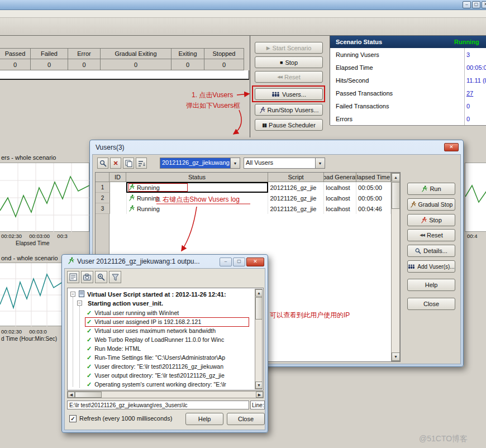 This screenshot has height=448, width=486. Describe the element at coordinates (284, 163) in the screenshot. I see `filter-combo: All Vusers` at that location.